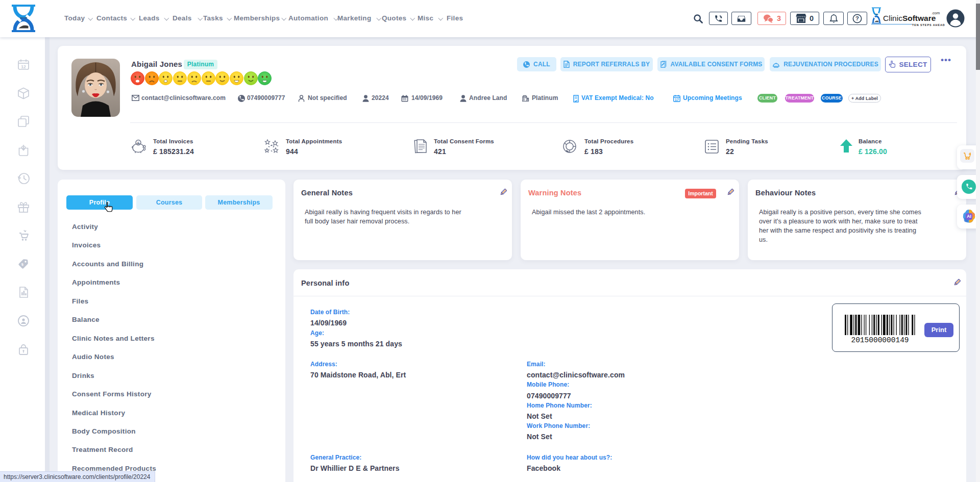  Describe the element at coordinates (969, 216) in the screenshot. I see `svg-text: AI` at that location.